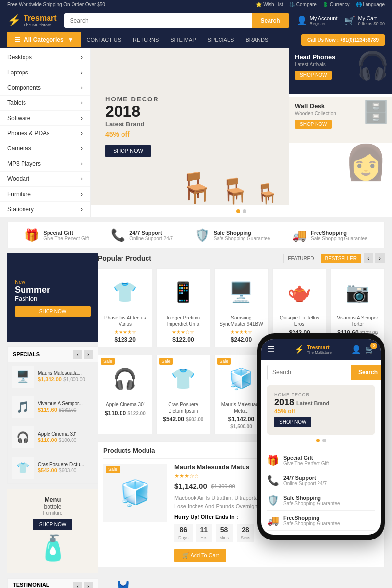 The width and height of the screenshot is (392, 588). What do you see at coordinates (125, 308) in the screenshot?
I see `product-1: 👕 Phasellus At Iectus Varius ★★★★☆ $123.…` at bounding box center [125, 308].